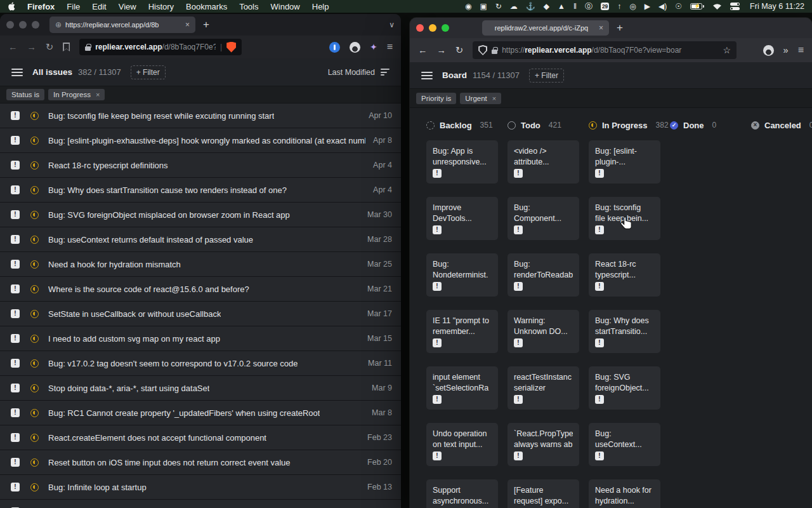 The width and height of the screenshot is (812, 508). Describe the element at coordinates (786, 51) in the screenshot. I see `overflow-menu-icon: »` at that location.